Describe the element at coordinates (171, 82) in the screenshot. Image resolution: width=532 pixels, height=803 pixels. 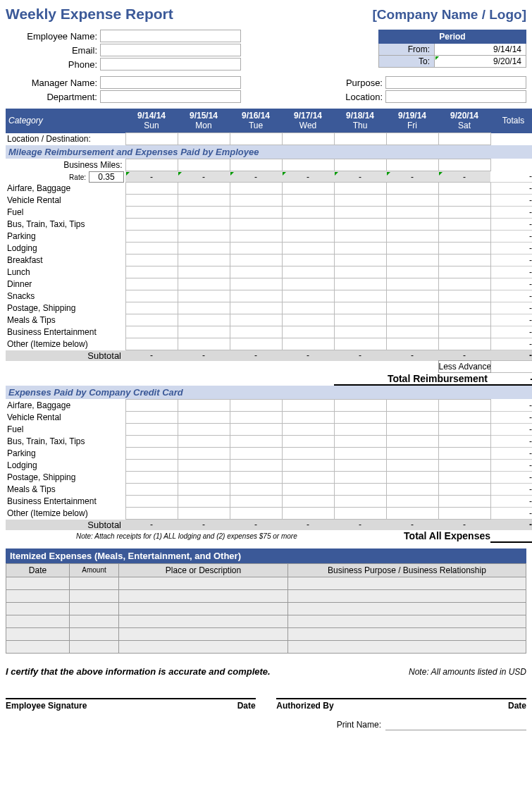
I see `manager-input` at that location.